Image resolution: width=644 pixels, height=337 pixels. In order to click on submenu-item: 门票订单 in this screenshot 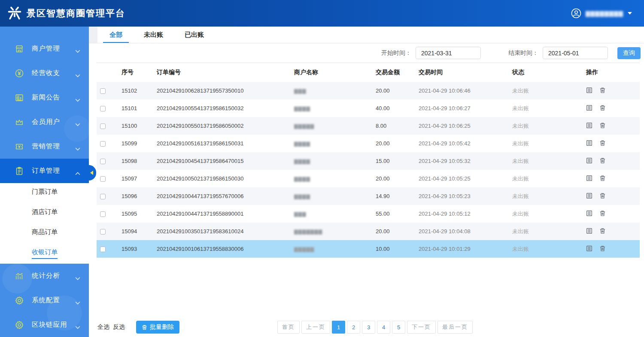, I will do `click(45, 193)`.